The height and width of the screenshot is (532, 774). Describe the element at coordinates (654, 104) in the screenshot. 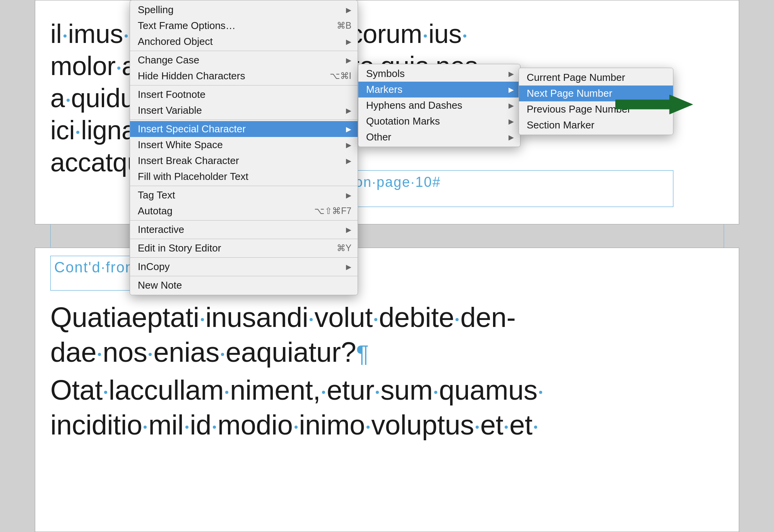

I see `arrow-svg` at that location.